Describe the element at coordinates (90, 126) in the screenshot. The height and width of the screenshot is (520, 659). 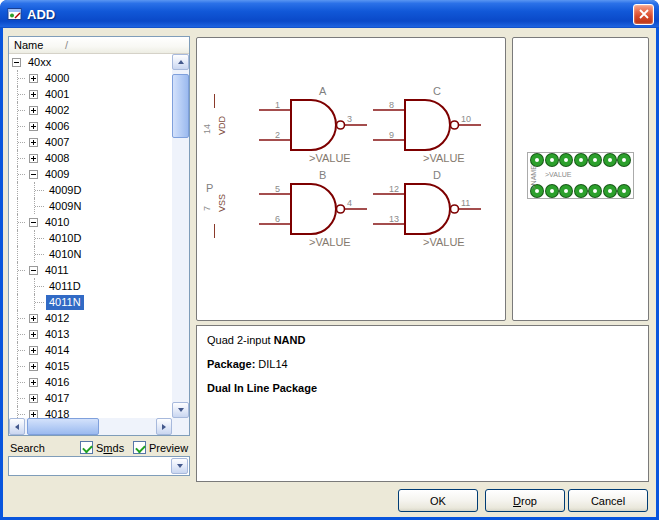
I see `tree-item-4006: 4006` at that location.